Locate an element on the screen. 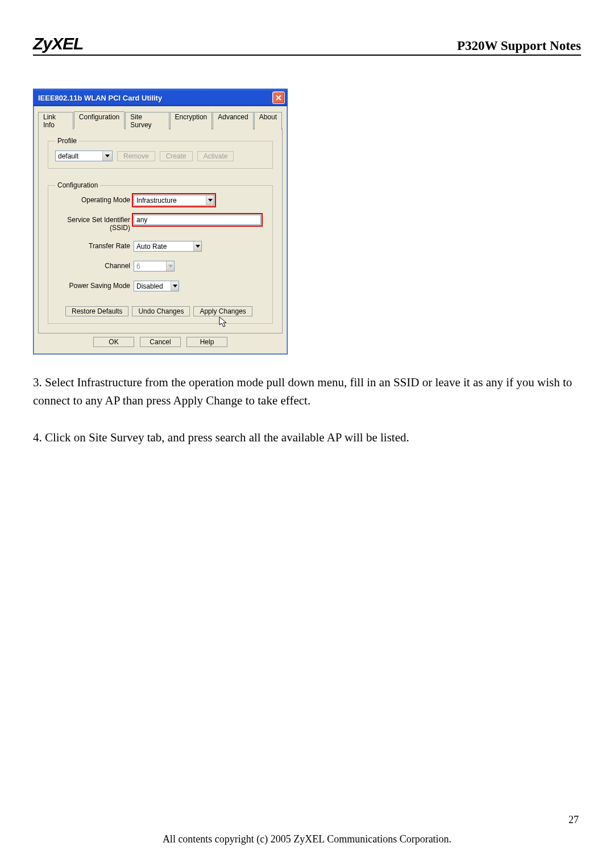 The width and height of the screenshot is (614, 868). undo-changes-button: Undo Changes is located at coordinates (161, 311).